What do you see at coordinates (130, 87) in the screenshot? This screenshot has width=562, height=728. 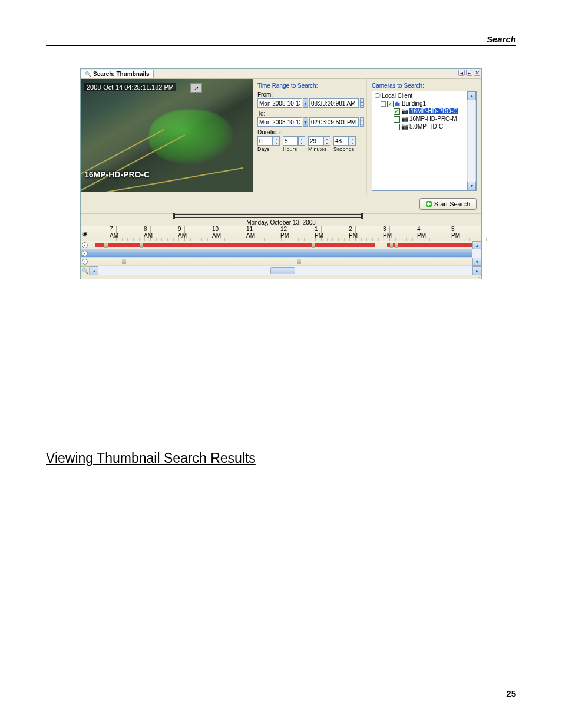 I see `preview-timestamp: 2008-Oct-14 04:25:11.182 PM` at bounding box center [130, 87].